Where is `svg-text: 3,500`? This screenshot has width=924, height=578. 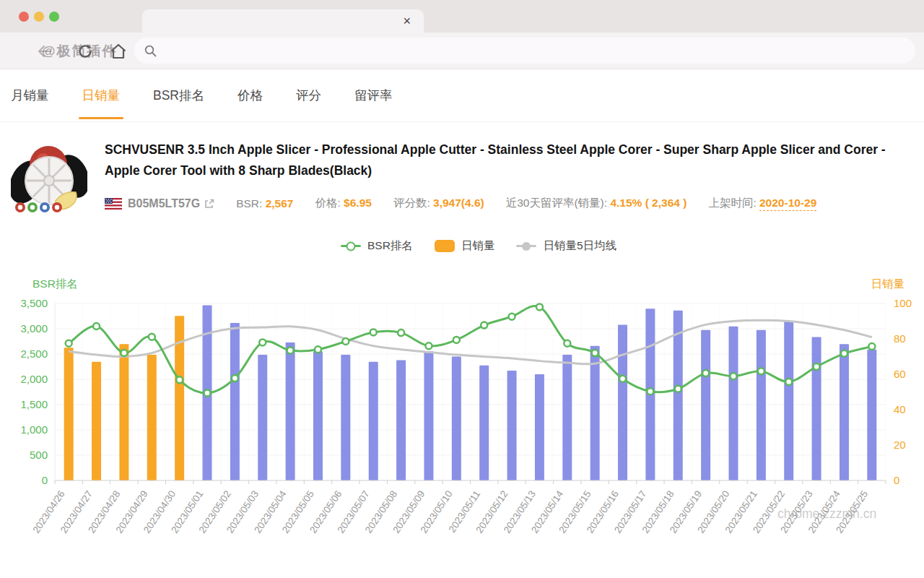
svg-text: 3,500 is located at coordinates (34, 303).